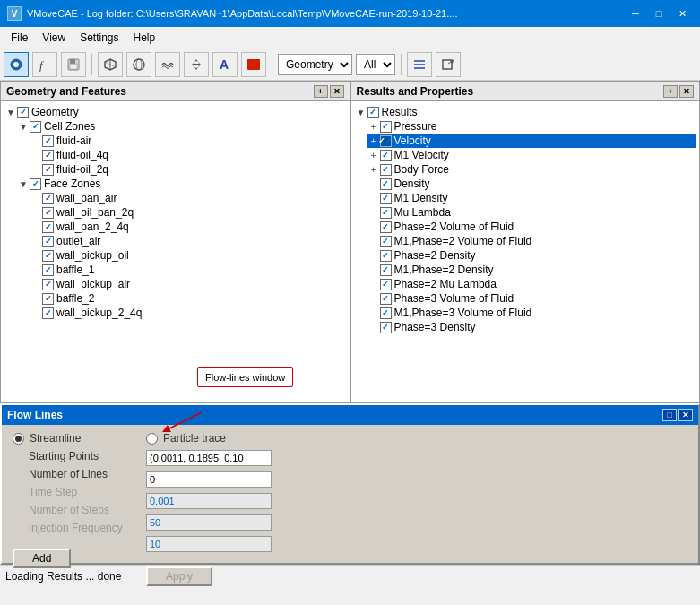  I want to click on tree-item-baffle-1: baffle_1, so click(188, 270).